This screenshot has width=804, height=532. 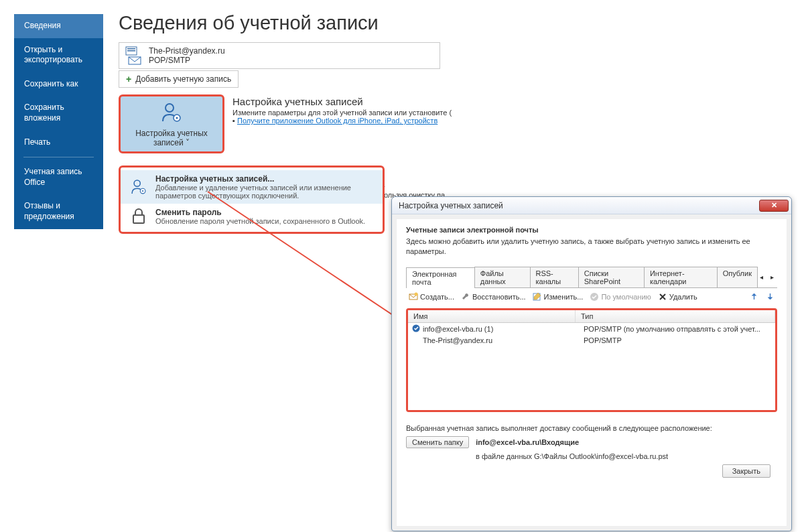 I want to click on tab-email: Электронная почта, so click(x=441, y=277).